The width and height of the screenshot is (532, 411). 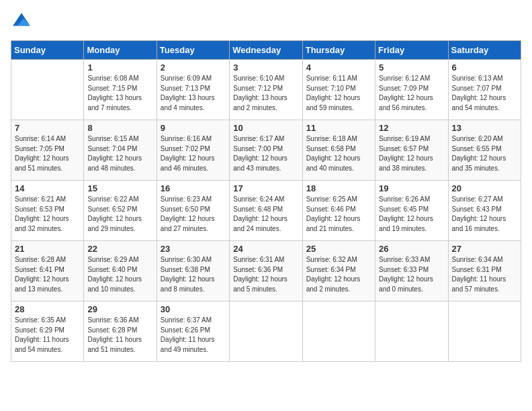 I want to click on calendar-cell: 29Sunrise: 6:36 AM Sunset: 6:28 PM Dayli…, so click(x=120, y=332).